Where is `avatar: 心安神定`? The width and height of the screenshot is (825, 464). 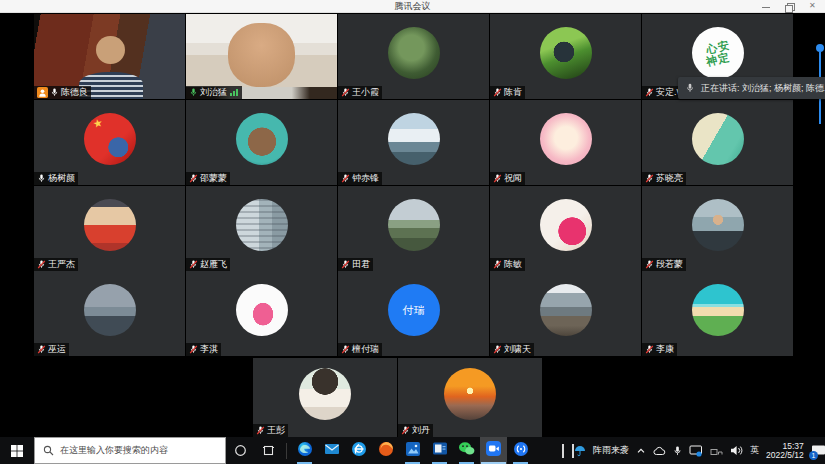
avatar: 心安神定 is located at coordinates (718, 53).